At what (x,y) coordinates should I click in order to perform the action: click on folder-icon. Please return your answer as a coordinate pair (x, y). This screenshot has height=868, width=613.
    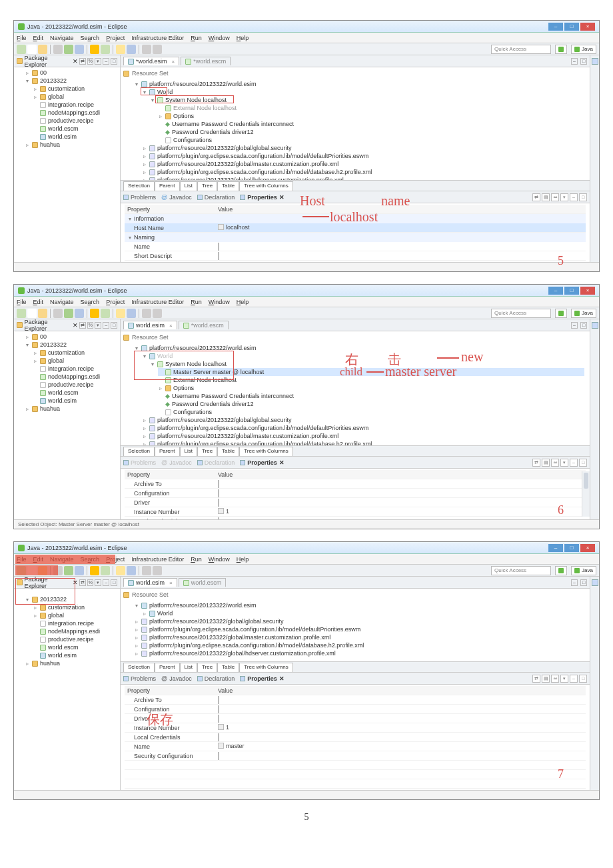
    Looking at the image, I should click on (20, 61).